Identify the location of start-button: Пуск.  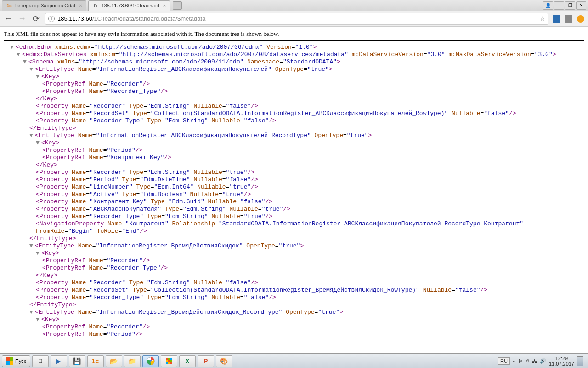
(16, 361).